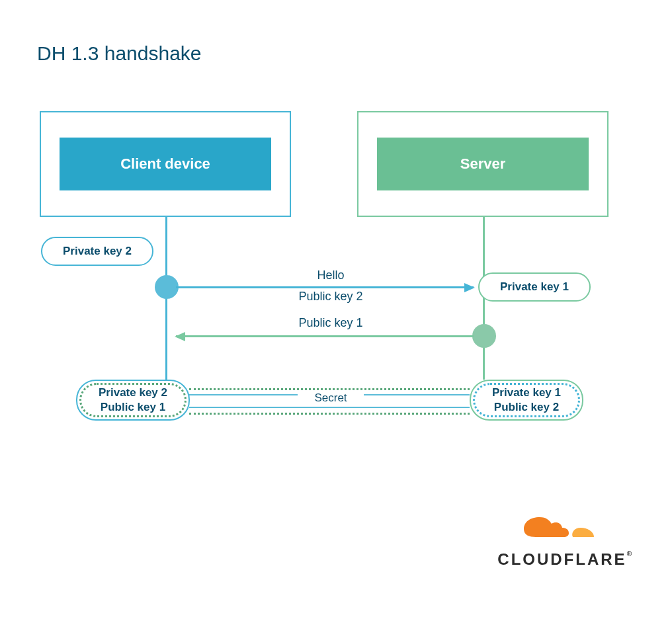 Image resolution: width=672 pixels, height=619 pixels. Describe the element at coordinates (566, 527) in the screenshot. I see `cloudflare-cloud-icon` at that location.